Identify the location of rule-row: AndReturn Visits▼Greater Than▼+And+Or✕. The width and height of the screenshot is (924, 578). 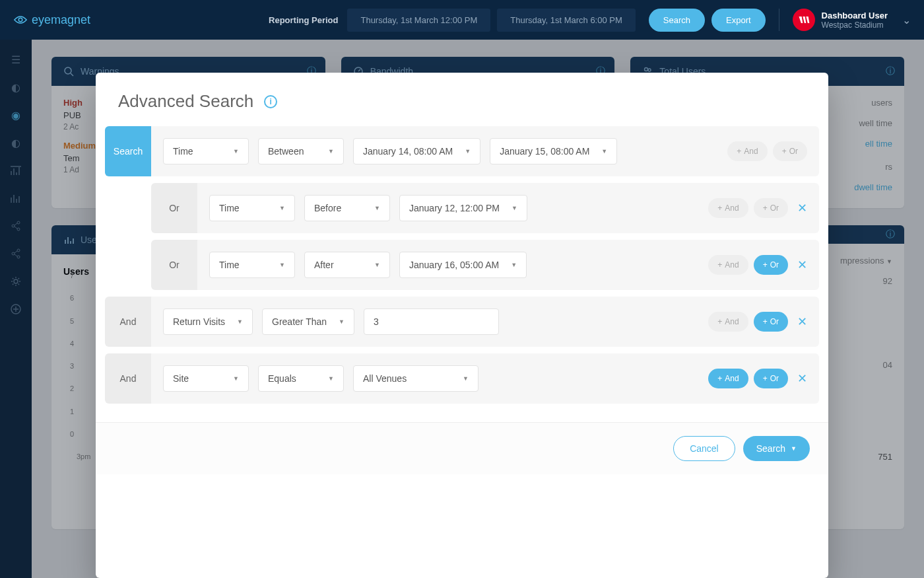
(462, 322).